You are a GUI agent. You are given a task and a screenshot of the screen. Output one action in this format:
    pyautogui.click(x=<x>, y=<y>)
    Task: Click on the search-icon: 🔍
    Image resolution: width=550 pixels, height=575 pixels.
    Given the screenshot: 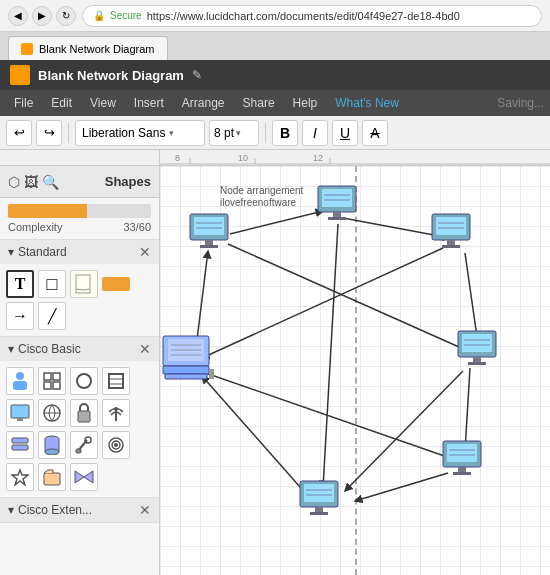 What is the action you would take?
    pyautogui.click(x=50, y=182)
    